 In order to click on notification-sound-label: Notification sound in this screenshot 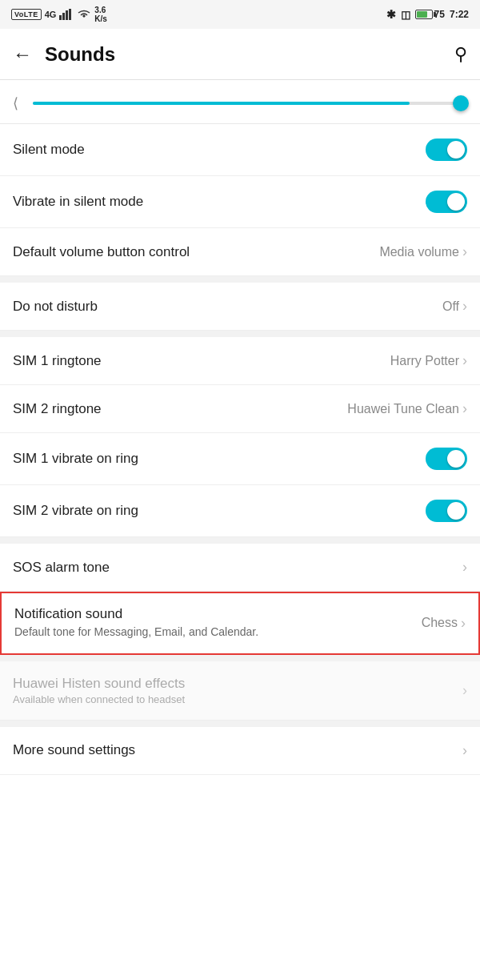, I will do `click(218, 614)`.